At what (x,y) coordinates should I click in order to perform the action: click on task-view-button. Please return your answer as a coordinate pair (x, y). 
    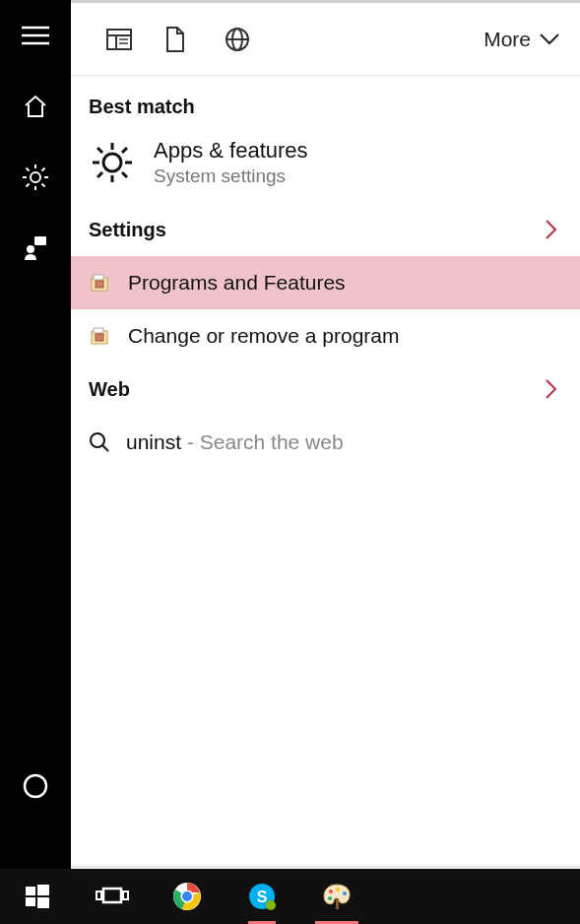
    Looking at the image, I should click on (112, 896).